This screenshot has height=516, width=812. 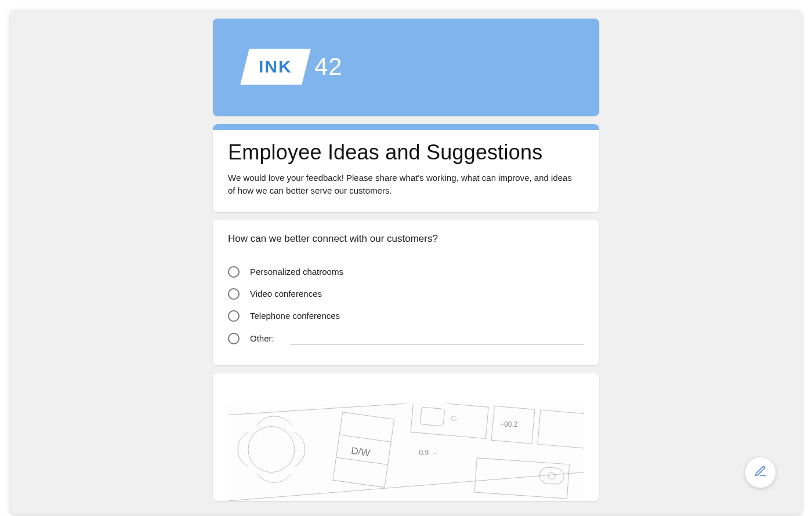 What do you see at coordinates (760, 473) in the screenshot?
I see `edit-fab` at bounding box center [760, 473].